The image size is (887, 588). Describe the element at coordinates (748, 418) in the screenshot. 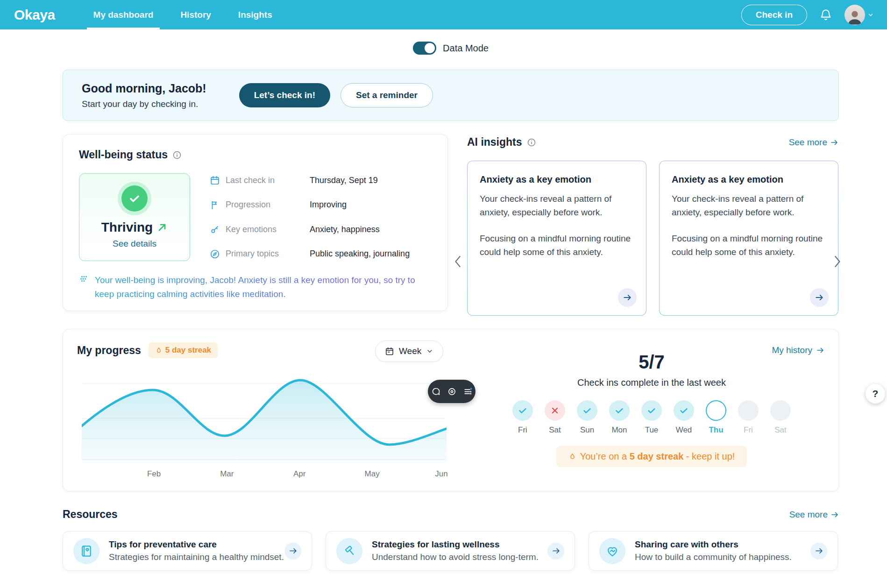

I see `day-status: Fri` at that location.